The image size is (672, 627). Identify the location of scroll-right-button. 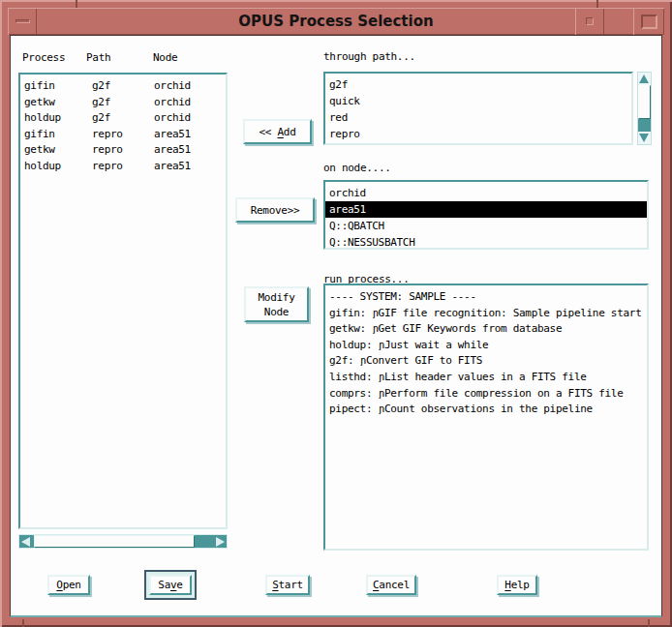
(219, 542).